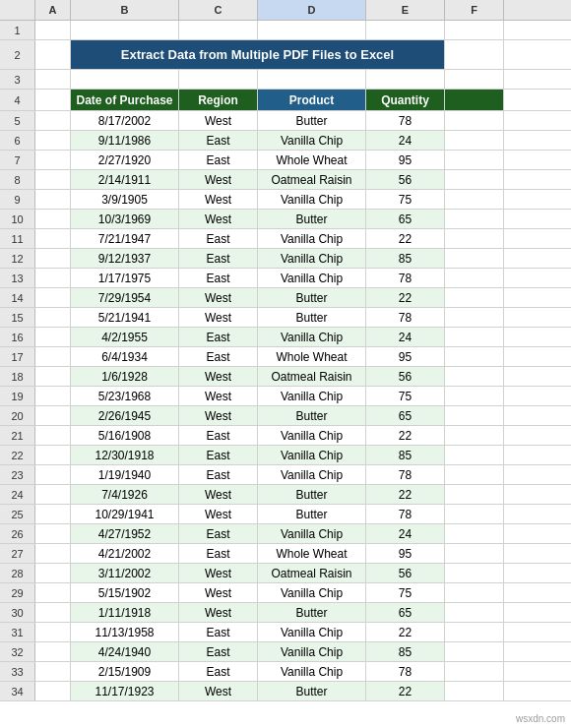  What do you see at coordinates (53, 494) in the screenshot?
I see `cell-24a` at bounding box center [53, 494].